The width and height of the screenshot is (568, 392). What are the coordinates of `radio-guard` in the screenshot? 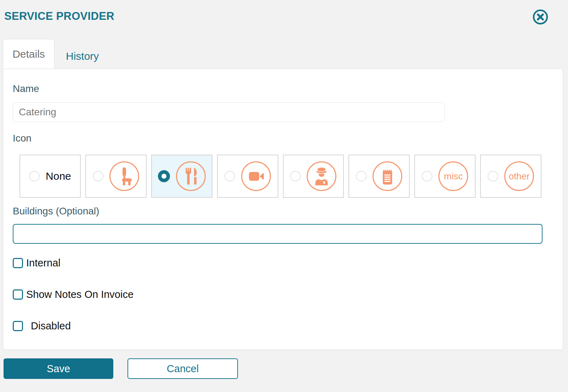 It's located at (295, 176).